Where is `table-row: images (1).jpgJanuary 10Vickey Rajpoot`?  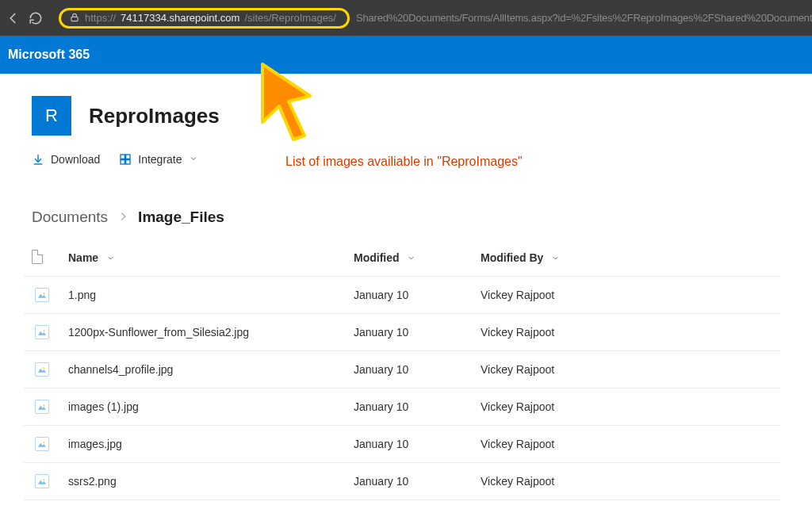 table-row: images (1).jpgJanuary 10Vickey Rajpoot is located at coordinates (402, 408).